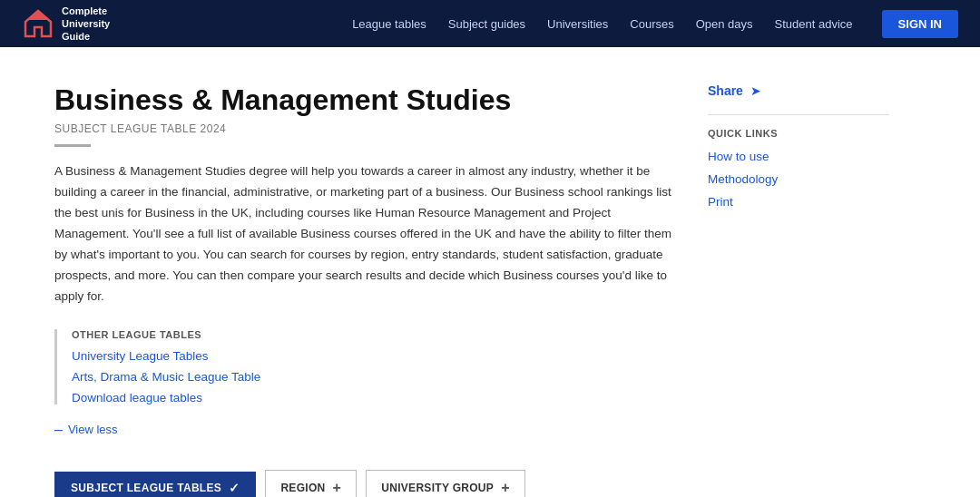  Describe the element at coordinates (234, 488) in the screenshot. I see `checkmark-icon: ✓` at that location.